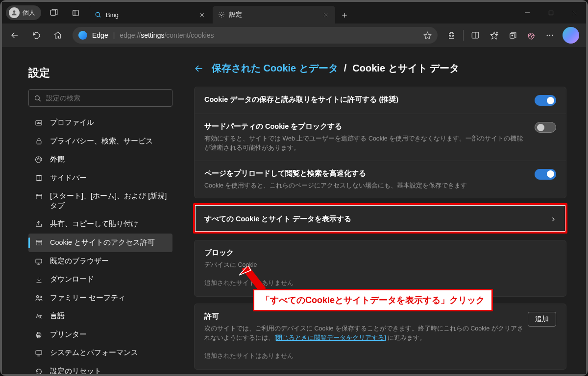  Describe the element at coordinates (39, 316) in the screenshot. I see `language-icon` at that location.